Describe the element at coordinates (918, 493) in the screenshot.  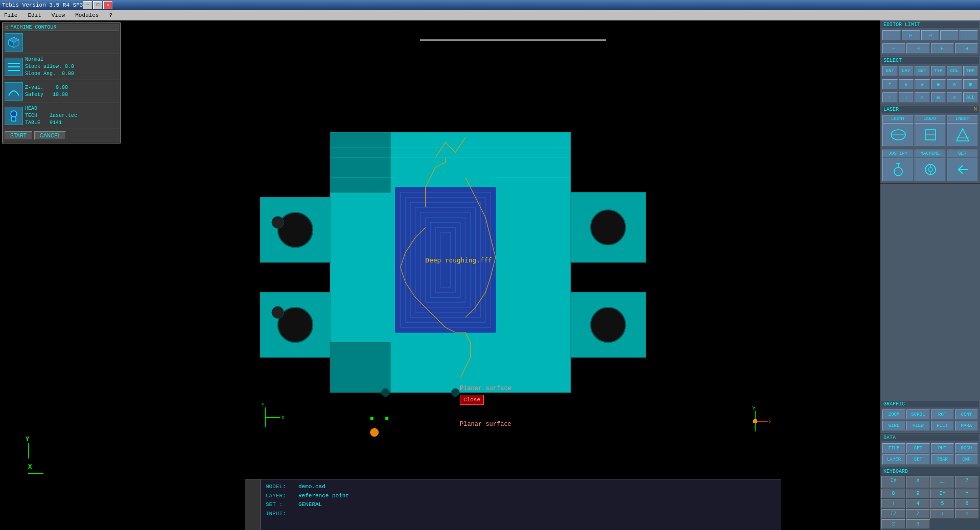
I see `kb-9: 9` at that location.